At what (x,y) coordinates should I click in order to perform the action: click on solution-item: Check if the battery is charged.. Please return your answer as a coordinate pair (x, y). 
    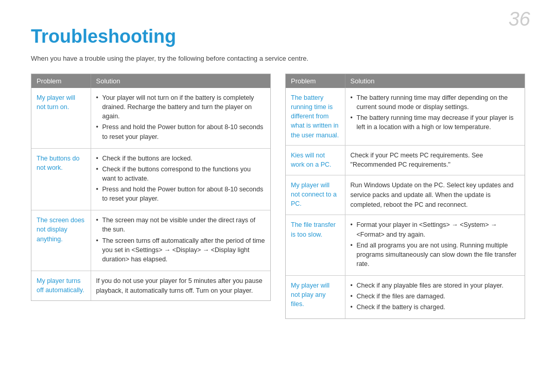
    Looking at the image, I should click on (436, 307).